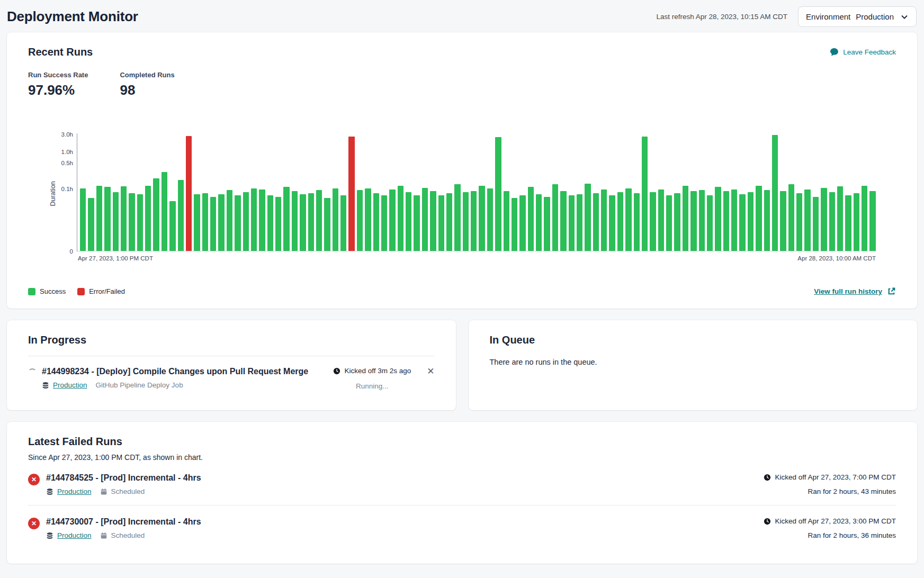  What do you see at coordinates (430, 372) in the screenshot?
I see `close-icon: ✕` at bounding box center [430, 372].